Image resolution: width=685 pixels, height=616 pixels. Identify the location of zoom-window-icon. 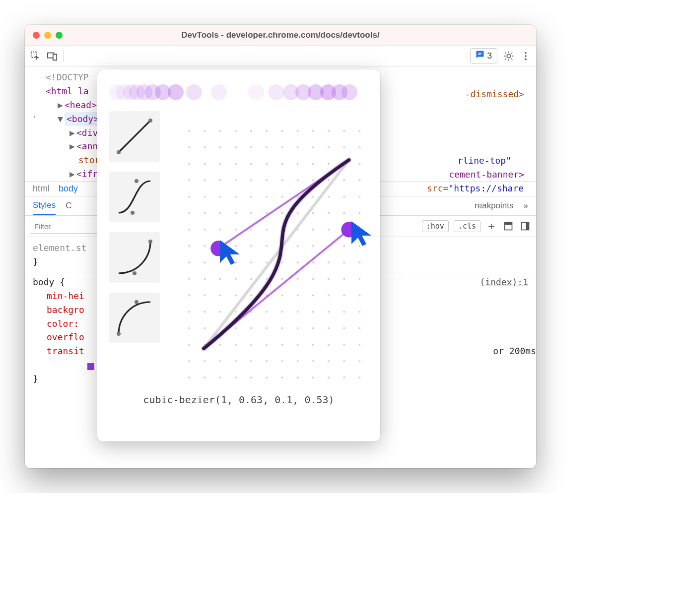
(59, 35).